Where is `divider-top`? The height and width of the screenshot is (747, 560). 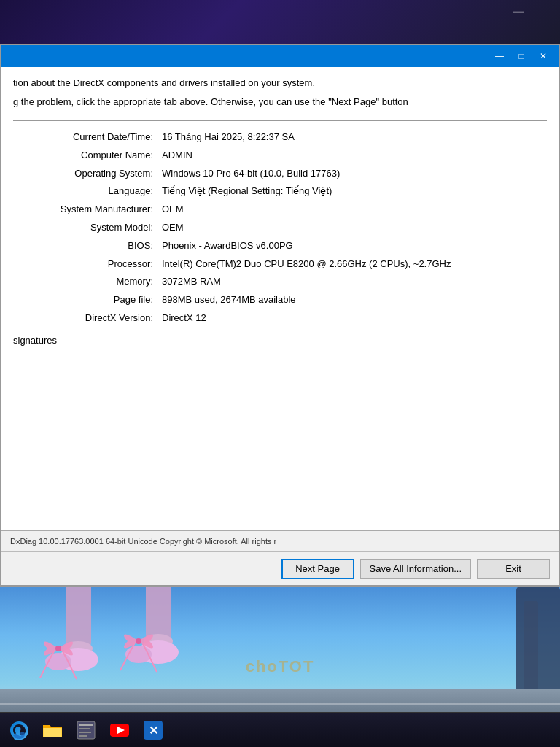 divider-top is located at coordinates (280, 121).